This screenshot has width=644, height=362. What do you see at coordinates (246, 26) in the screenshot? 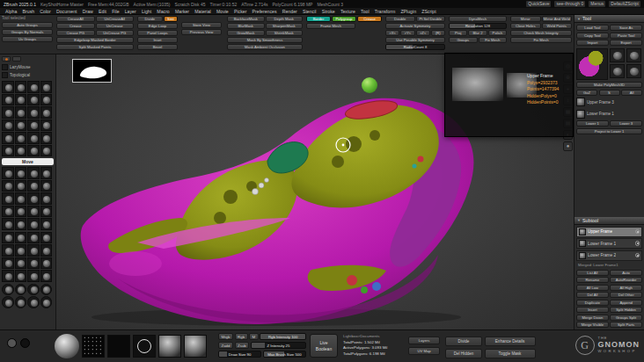
I see `mask-button: BlurMask` at bounding box center [246, 26].